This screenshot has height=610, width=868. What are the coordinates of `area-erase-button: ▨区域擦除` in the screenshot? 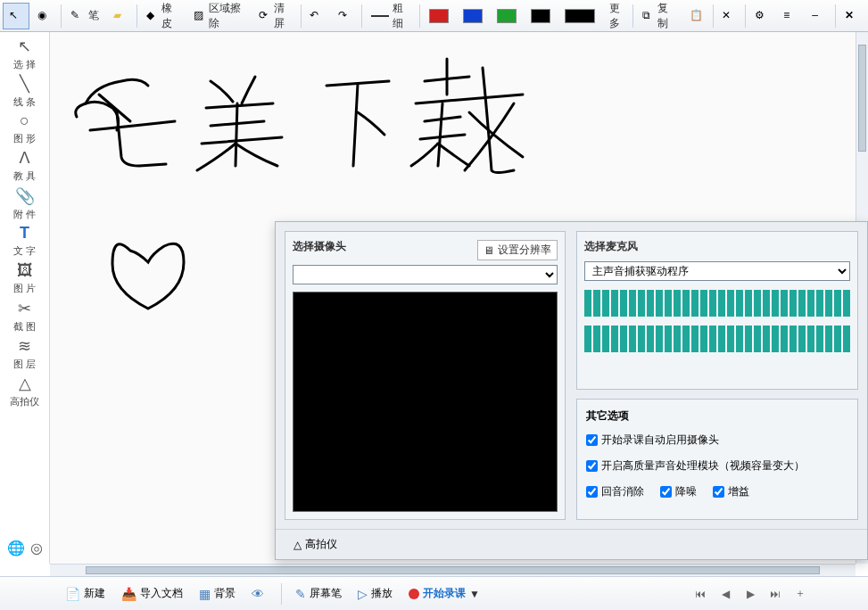 It's located at (219, 16).